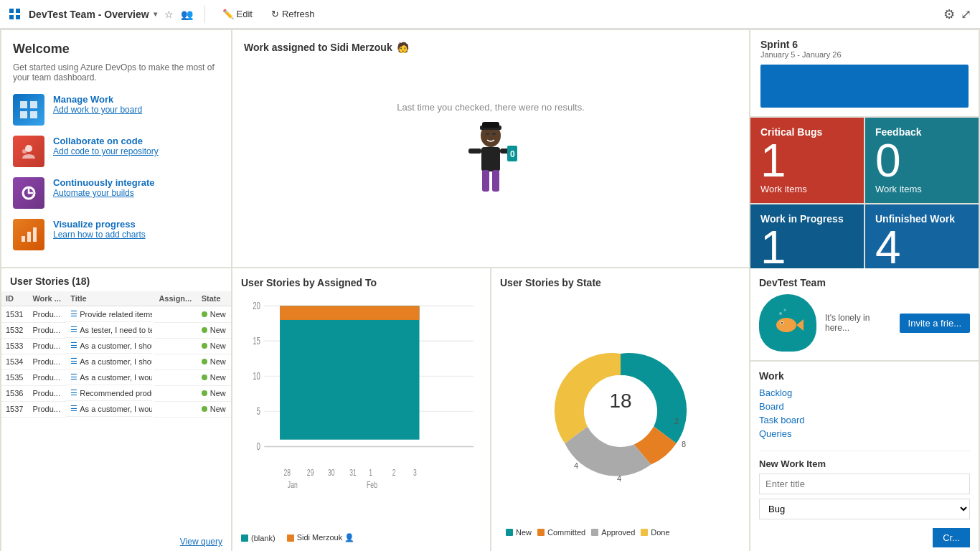  I want to click on devtest-body: It's lonely in here... Invite a frie..., so click(864, 323).